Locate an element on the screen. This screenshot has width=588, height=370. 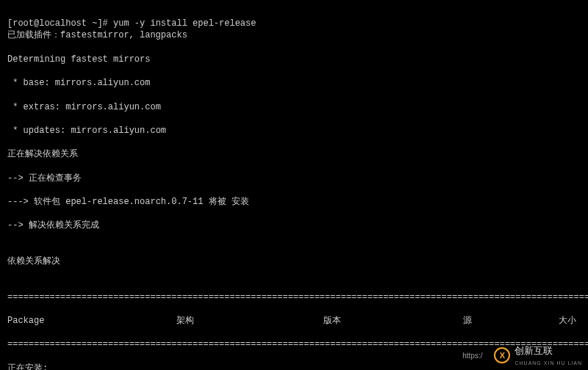
col-arch: 架构 is located at coordinates (250, 321).